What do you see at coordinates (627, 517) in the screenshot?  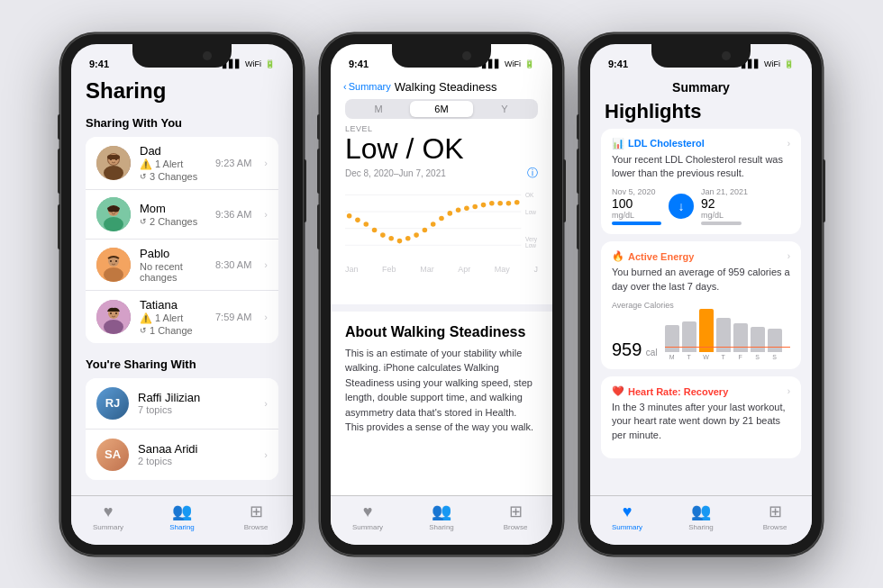 I see `tab-summary-3: ♥ Summary` at bounding box center [627, 517].